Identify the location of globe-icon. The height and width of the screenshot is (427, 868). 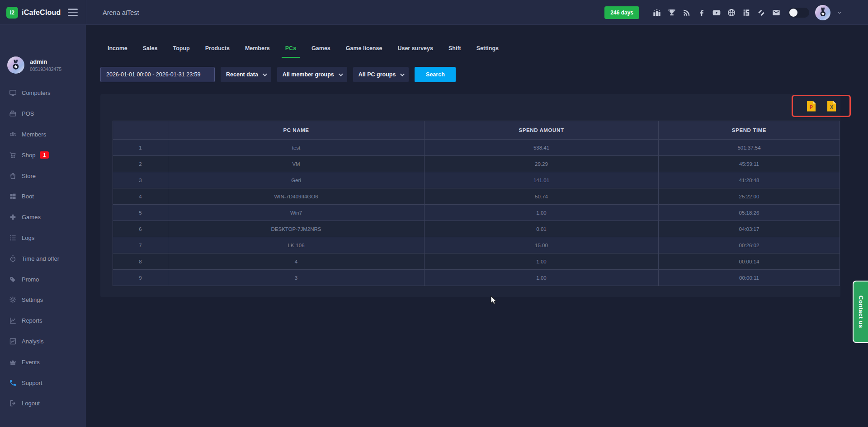
(731, 13).